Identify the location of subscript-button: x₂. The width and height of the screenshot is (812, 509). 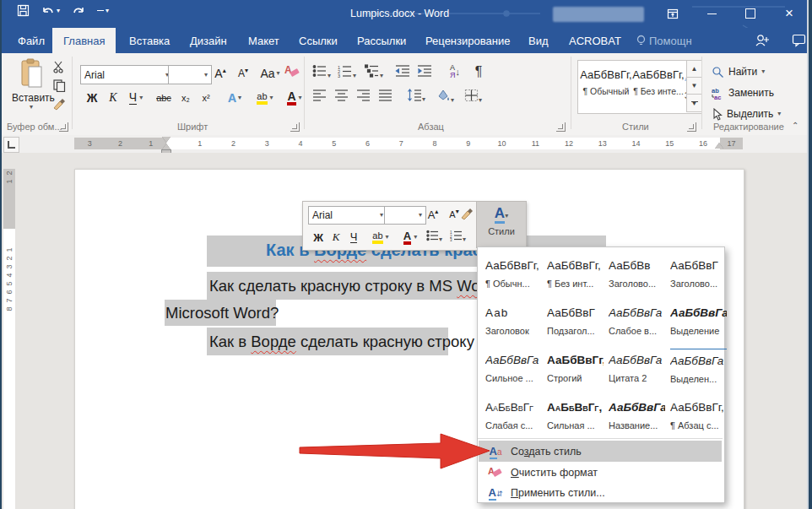
(186, 98).